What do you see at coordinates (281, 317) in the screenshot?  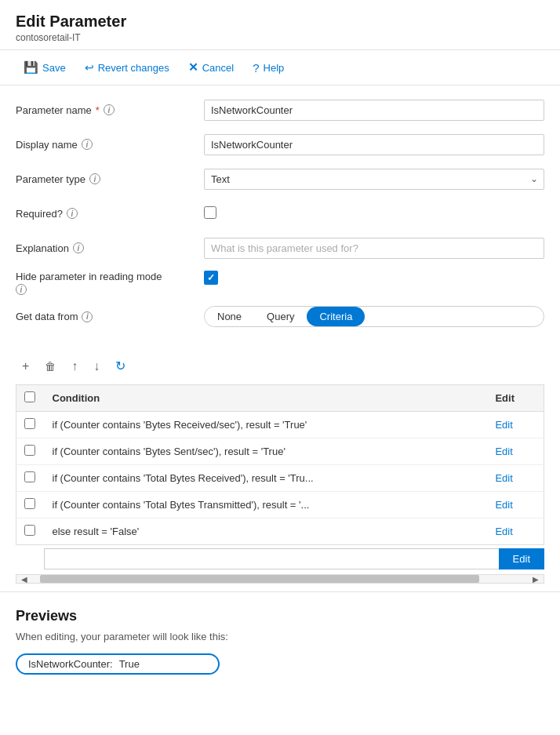 I see `get-data-query-option: Query` at bounding box center [281, 317].